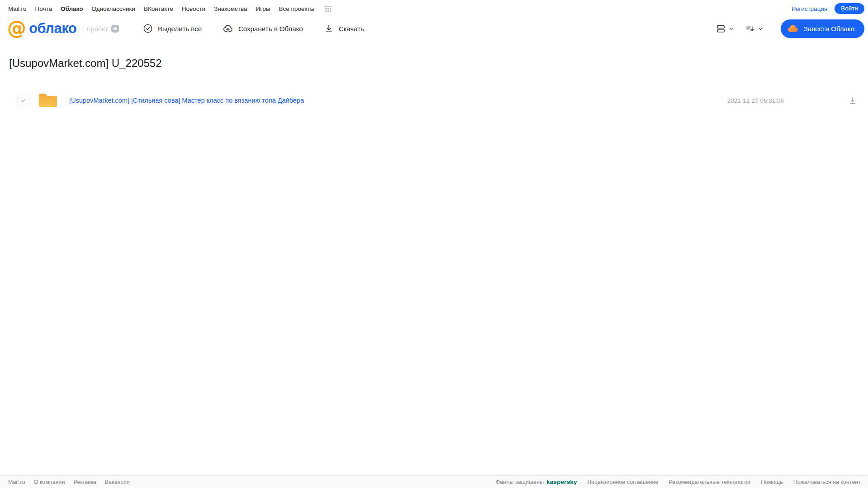  I want to click on portal-link-igry: Игры, so click(263, 9).